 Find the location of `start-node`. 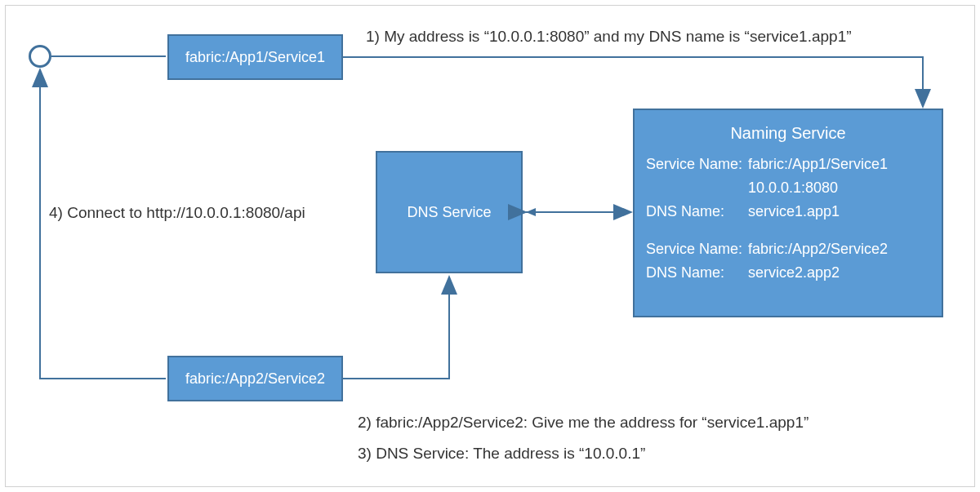

start-node is located at coordinates (40, 56).